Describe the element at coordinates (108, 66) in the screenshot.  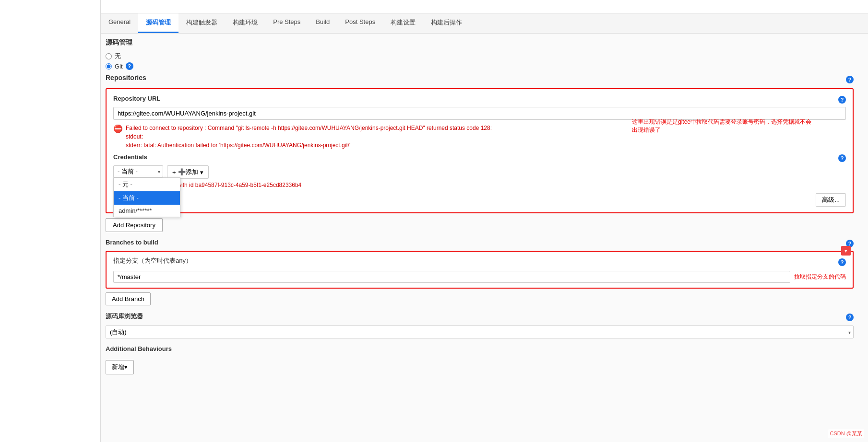
I see `radio-git` at that location.